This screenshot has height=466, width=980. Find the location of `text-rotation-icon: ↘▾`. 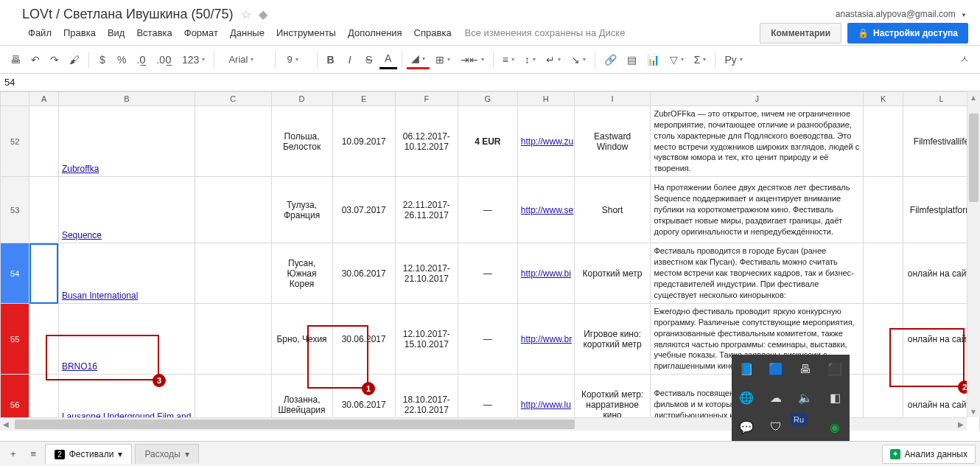

text-rotation-icon: ↘▾ is located at coordinates (578, 60).